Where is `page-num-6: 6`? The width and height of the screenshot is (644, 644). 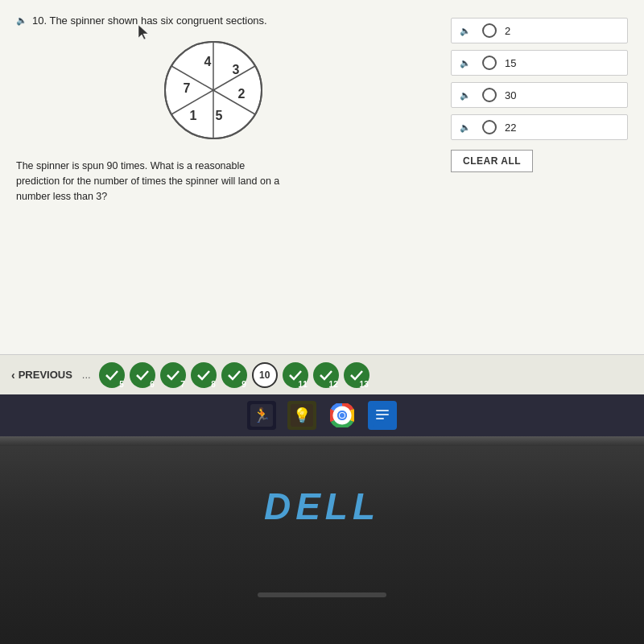 page-num-6: 6 is located at coordinates (152, 385).